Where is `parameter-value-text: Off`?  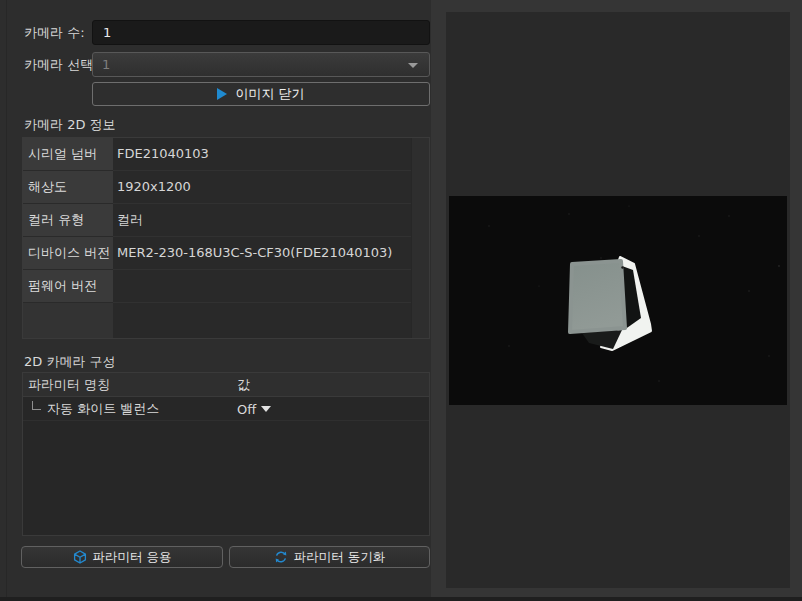
parameter-value-text: Off is located at coordinates (246, 410).